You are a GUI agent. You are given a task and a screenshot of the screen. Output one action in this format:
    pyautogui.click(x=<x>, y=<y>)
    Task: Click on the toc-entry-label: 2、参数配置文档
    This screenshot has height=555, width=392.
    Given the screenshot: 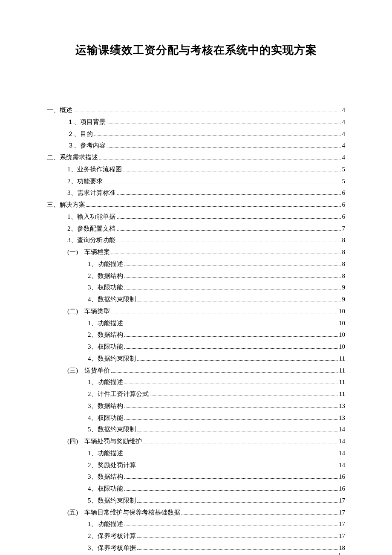 What is the action you would take?
    pyautogui.click(x=91, y=229)
    